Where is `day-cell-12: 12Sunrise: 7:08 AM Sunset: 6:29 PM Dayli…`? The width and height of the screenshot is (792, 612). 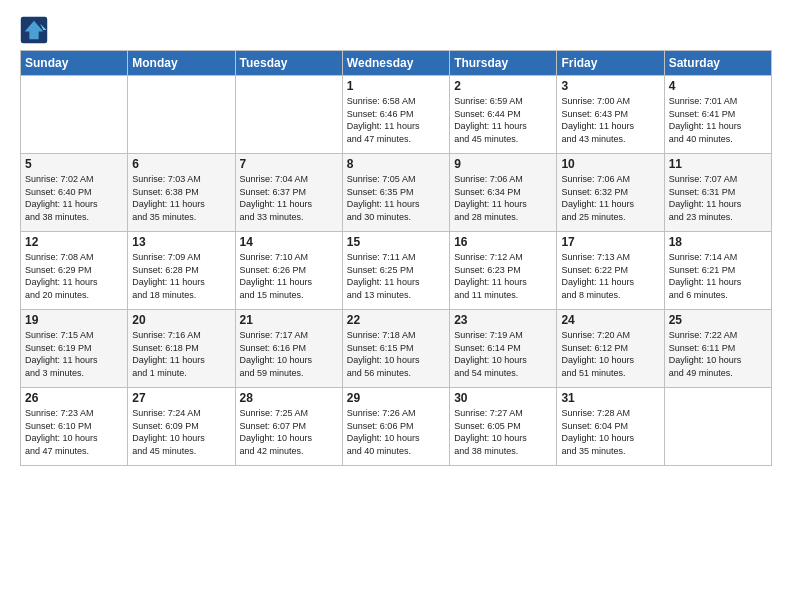
day-cell-12: 12Sunrise: 7:08 AM Sunset: 6:29 PM Dayli… is located at coordinates (74, 271).